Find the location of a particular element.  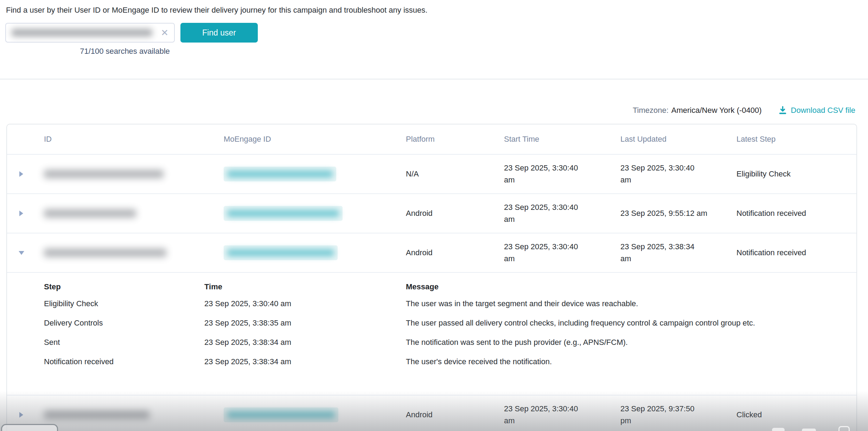

platform-cell: N/A is located at coordinates (455, 174).